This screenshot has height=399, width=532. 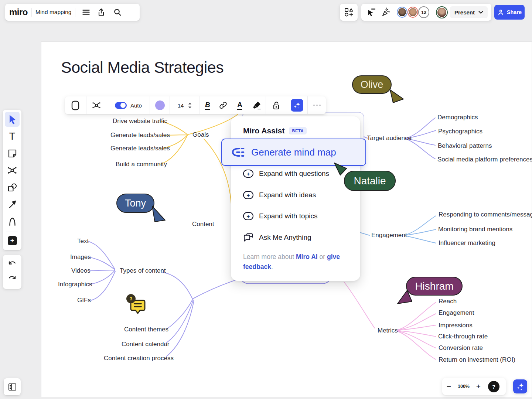 What do you see at coordinates (101, 12) in the screenshot?
I see `export-button` at bounding box center [101, 12].